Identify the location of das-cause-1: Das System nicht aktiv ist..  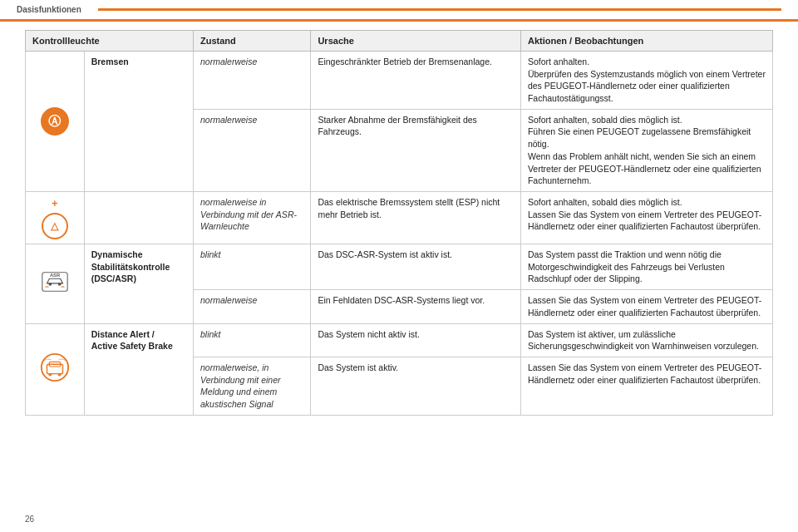
(416, 340).